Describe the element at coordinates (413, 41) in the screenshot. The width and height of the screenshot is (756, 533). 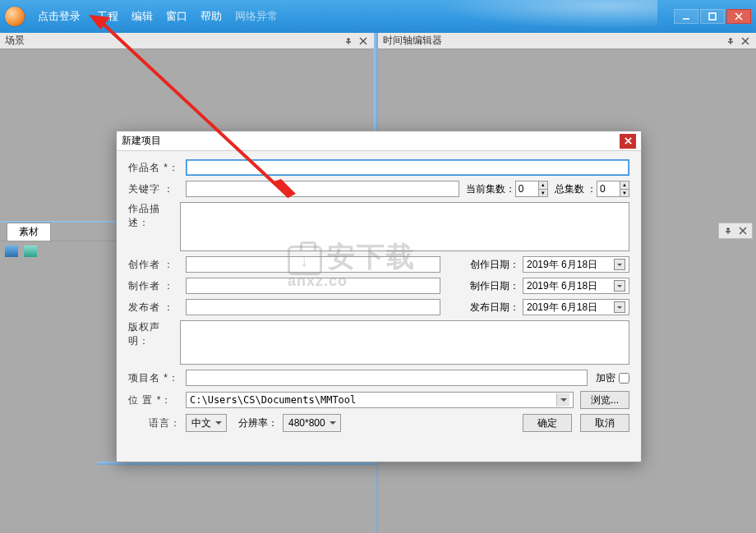
I see `timeline-title: 时间轴编辑器` at that location.